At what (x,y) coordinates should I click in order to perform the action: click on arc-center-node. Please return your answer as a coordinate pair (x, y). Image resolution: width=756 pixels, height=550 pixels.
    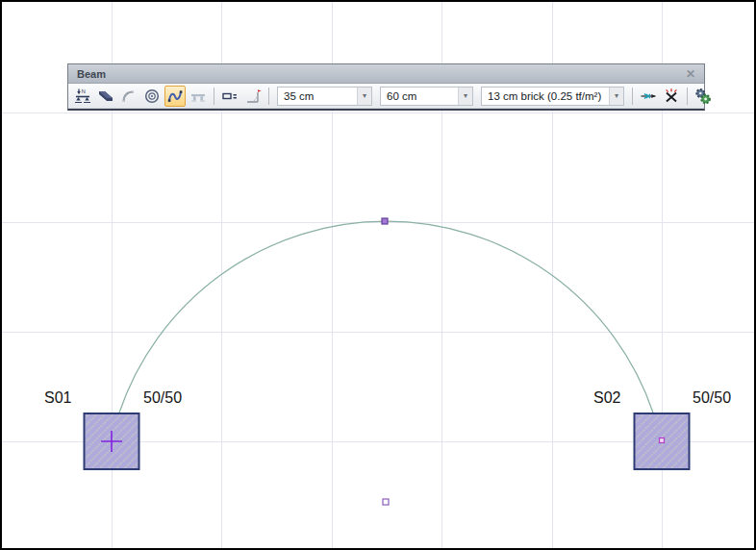
    Looking at the image, I should click on (386, 502).